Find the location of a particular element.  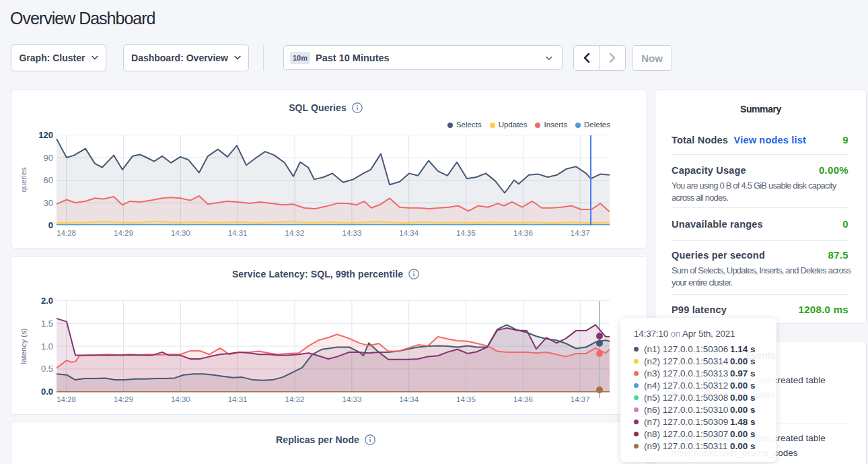

svg-text: 2.0 is located at coordinates (47, 300).